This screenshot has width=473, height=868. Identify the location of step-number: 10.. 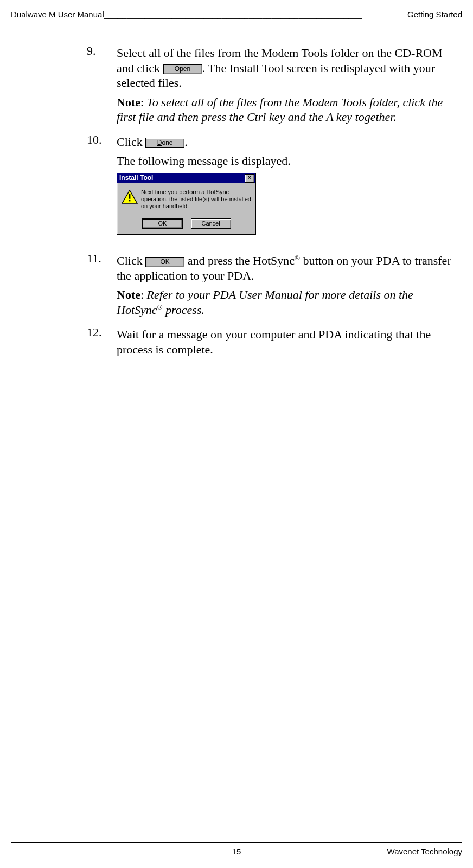
(102, 184).